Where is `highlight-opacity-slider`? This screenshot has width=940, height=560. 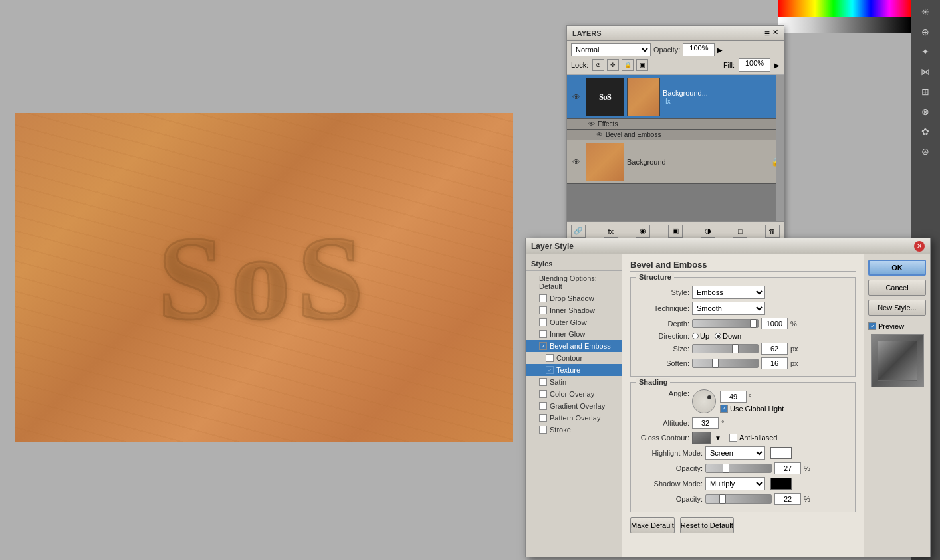
highlight-opacity-slider is located at coordinates (739, 468).